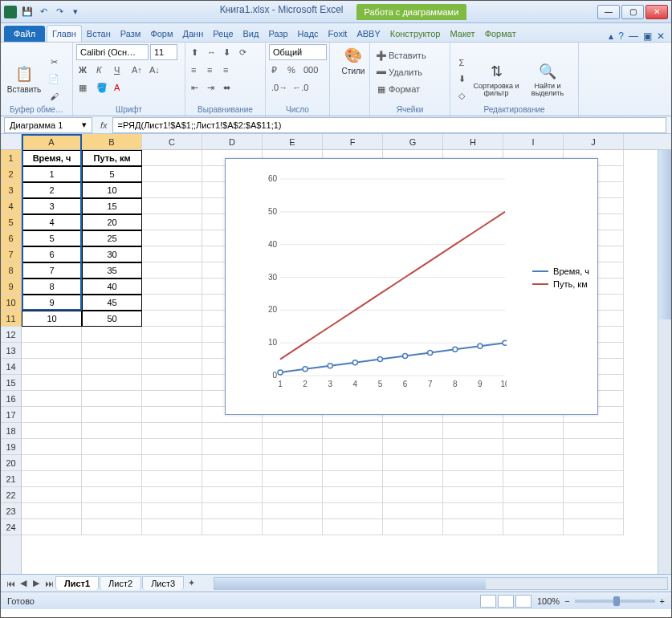  Describe the element at coordinates (11, 270) in the screenshot. I see `row-header-8: 8` at that location.